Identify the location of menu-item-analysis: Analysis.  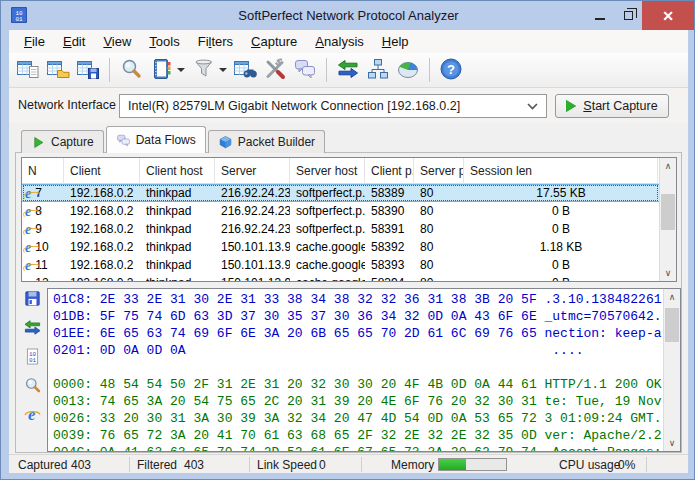
(339, 42).